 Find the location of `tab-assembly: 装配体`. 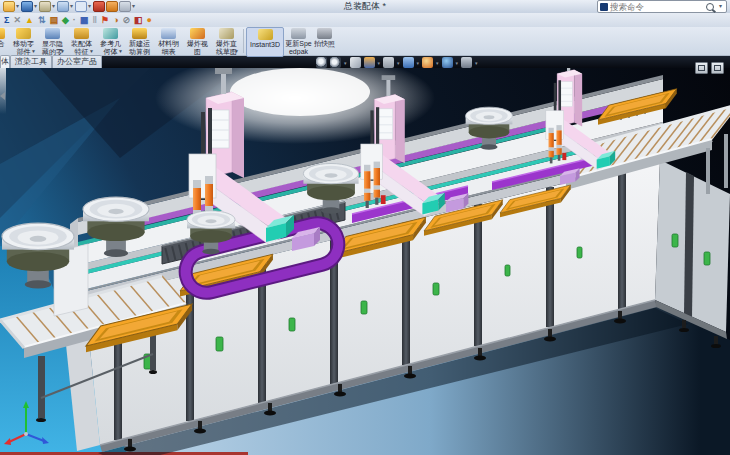

tab-assembly: 装配体 is located at coordinates (5, 62).